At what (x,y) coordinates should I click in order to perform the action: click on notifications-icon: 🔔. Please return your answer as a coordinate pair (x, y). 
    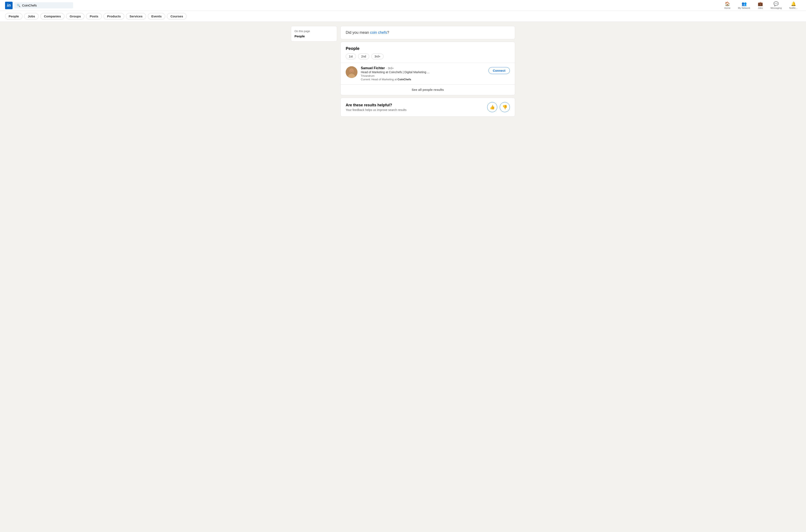
    Looking at the image, I should click on (793, 4).